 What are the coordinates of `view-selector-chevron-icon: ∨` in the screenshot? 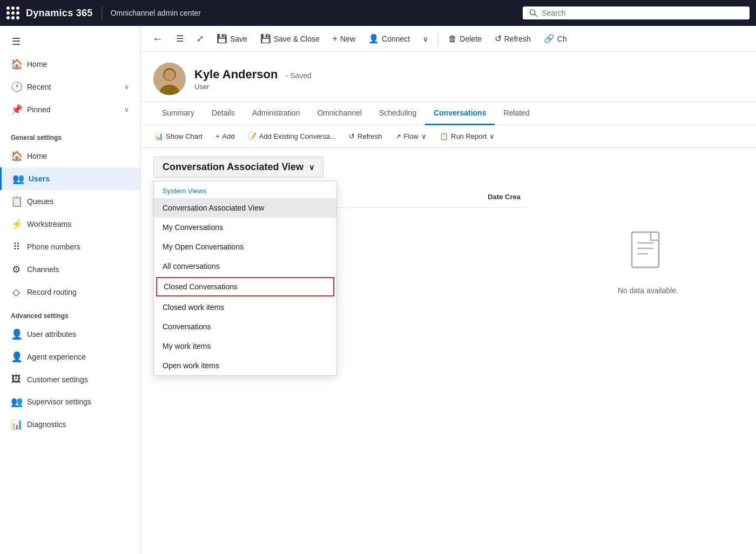 It's located at (312, 167).